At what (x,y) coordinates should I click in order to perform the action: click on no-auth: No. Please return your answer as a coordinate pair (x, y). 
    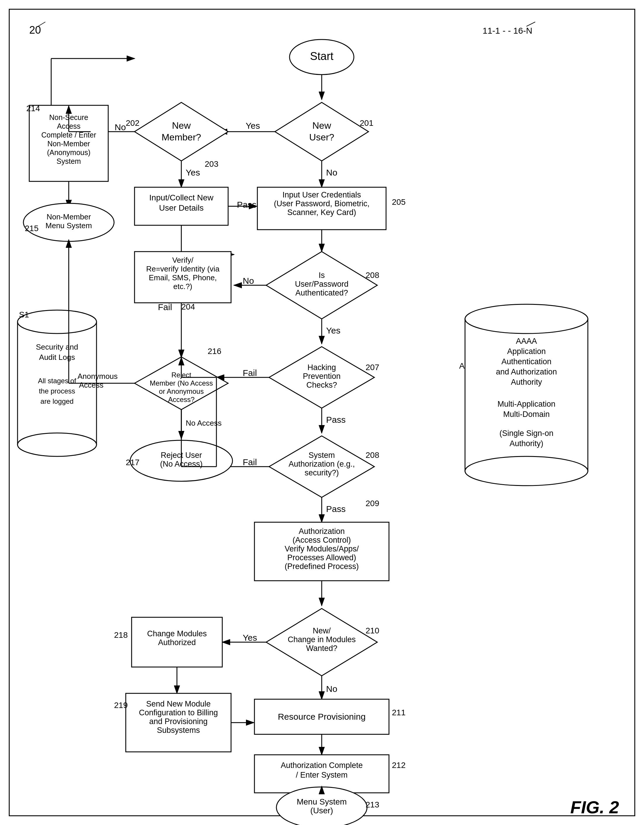
    Looking at the image, I should click on (249, 281).